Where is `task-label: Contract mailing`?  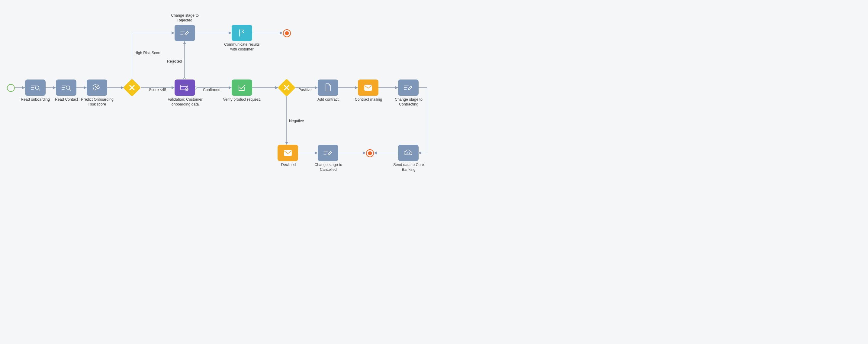 task-label: Contract mailing is located at coordinates (369, 100).